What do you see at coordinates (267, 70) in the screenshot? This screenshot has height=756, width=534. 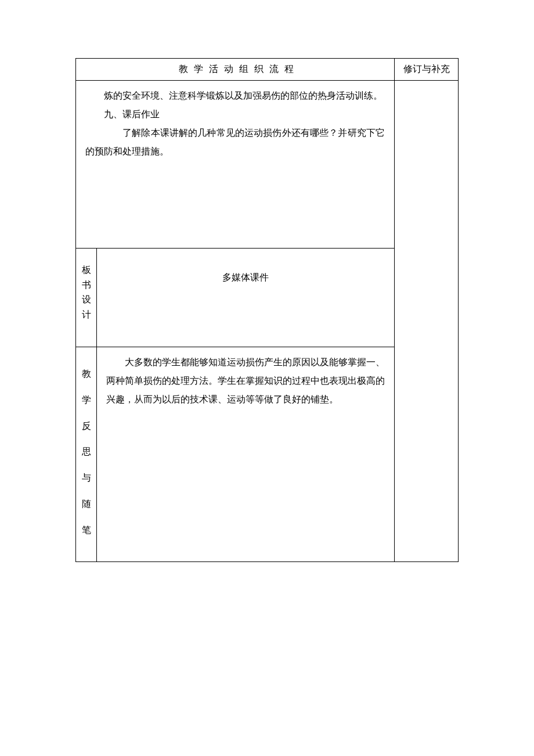 I see `header-row: 教学活动组织流程 修订与补充` at bounding box center [267, 70].